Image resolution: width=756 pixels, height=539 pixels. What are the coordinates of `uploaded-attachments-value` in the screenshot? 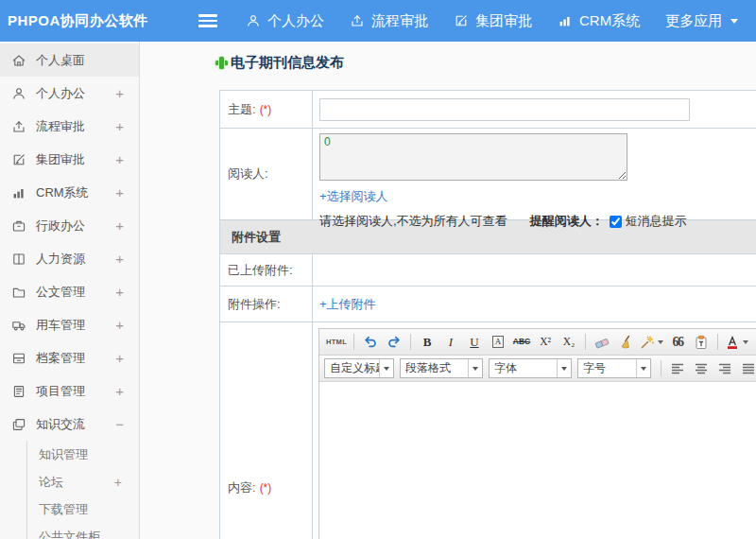 It's located at (535, 270).